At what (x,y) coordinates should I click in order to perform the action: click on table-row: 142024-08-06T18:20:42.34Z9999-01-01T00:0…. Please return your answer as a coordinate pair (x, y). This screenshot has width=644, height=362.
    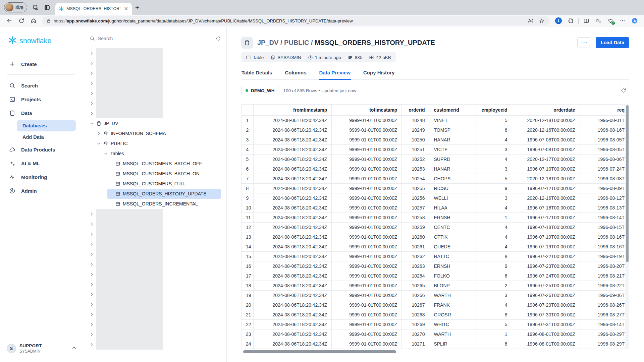
    Looking at the image, I should click on (435, 247).